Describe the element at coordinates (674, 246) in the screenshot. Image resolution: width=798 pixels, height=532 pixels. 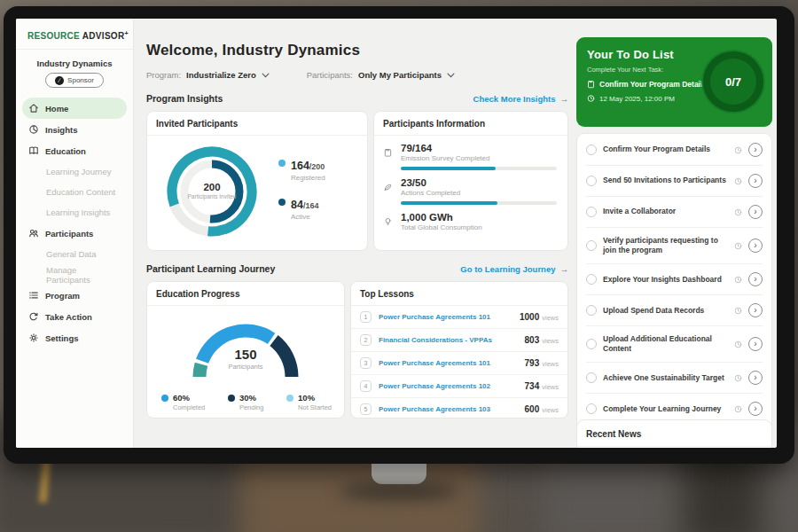
I see `task-row: Verify participants requesting to join t…` at that location.